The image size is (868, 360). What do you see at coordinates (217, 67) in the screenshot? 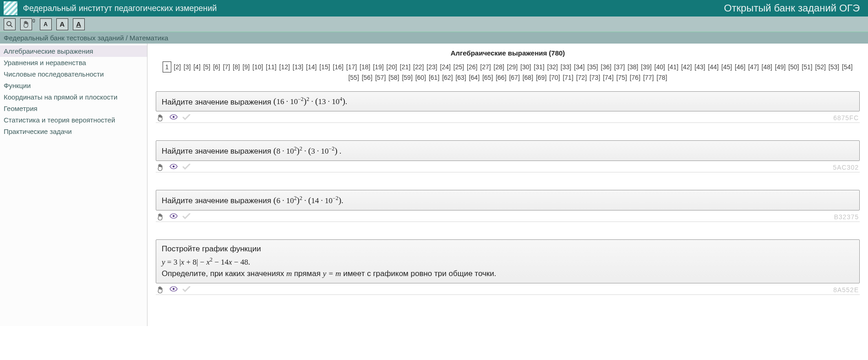
I see `page-link: [6]` at bounding box center [217, 67].